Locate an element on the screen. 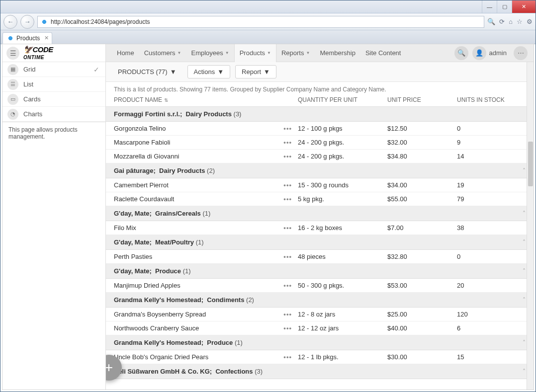 The height and width of the screenshot is (392, 536). group-header: Gai pâturage; Dairy Products (2)˄ is located at coordinates (320, 171).